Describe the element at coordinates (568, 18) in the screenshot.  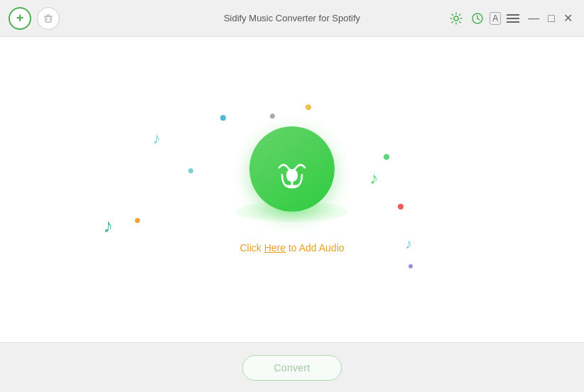
I see `close-icon: ✕` at that location.